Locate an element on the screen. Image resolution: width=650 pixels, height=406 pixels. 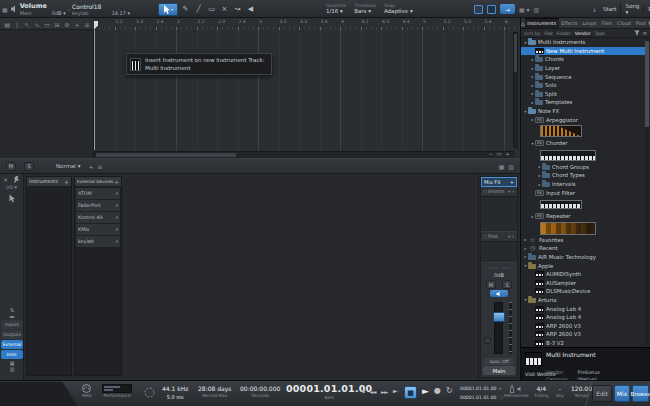
post-slot-area is located at coordinates (499, 252).